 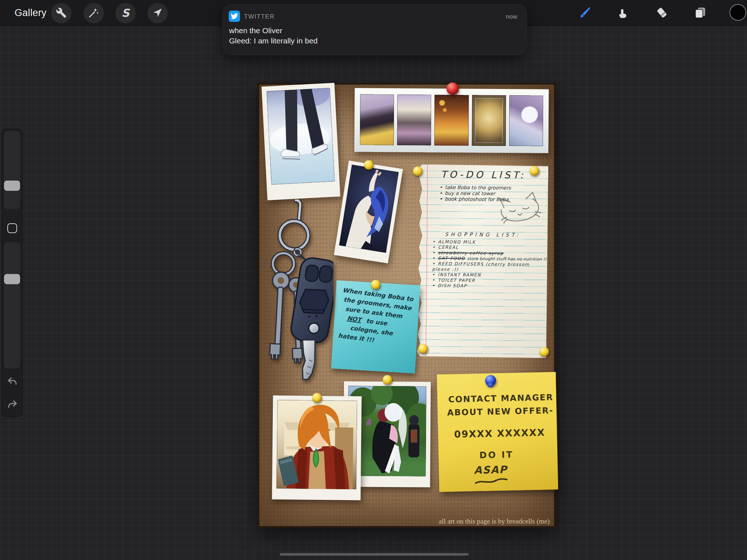 I want to click on adjustments-button, so click(x=94, y=13).